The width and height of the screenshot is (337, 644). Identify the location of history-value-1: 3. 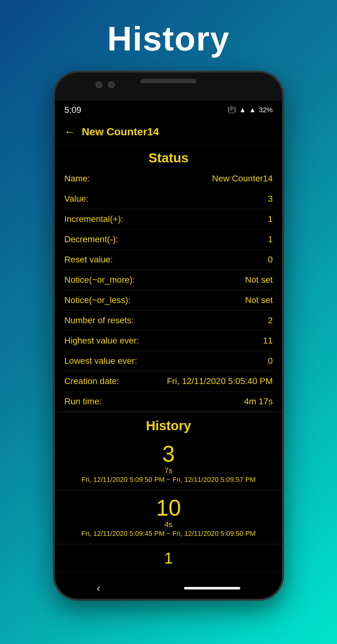
(168, 454).